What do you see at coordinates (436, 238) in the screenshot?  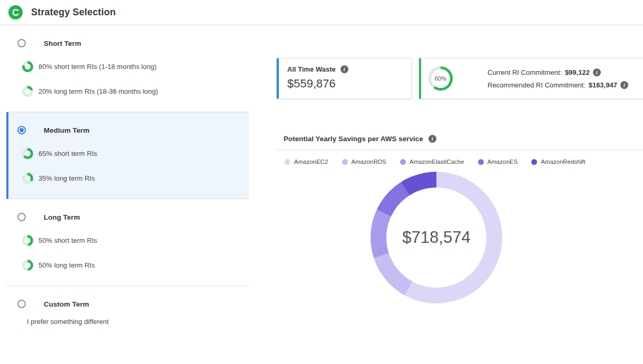 I see `donut-total-value: $718,574` at bounding box center [436, 238].